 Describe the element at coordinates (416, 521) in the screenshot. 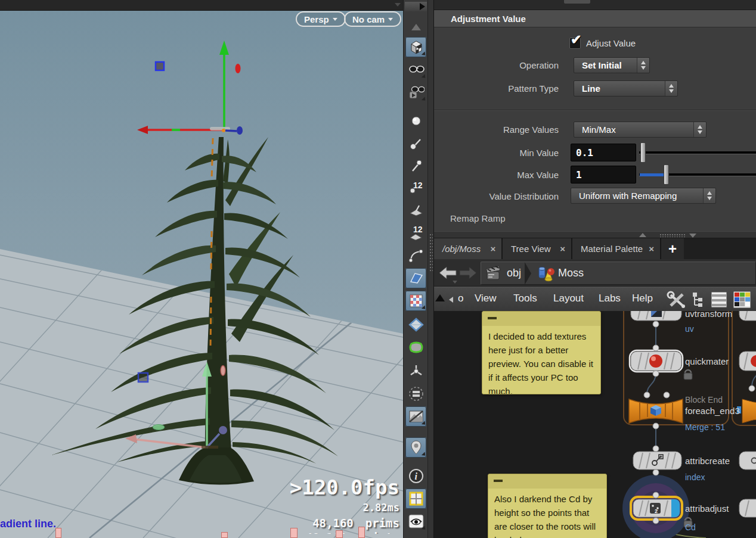

I see `eye-icon` at that location.